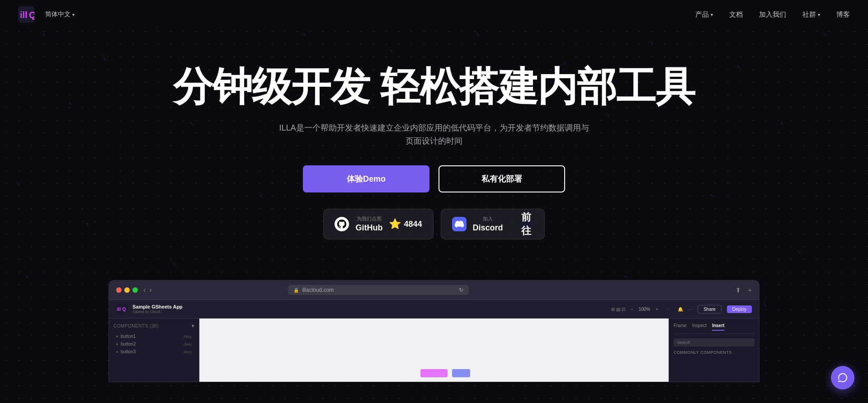  What do you see at coordinates (127, 290) in the screenshot?
I see `browser-dots` at bounding box center [127, 290].